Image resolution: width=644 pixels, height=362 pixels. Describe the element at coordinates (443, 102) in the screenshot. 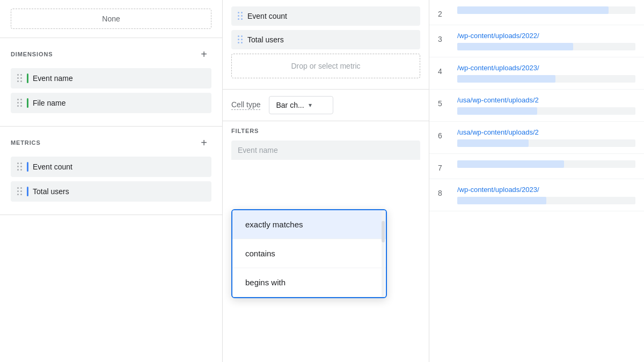

I see `row-number: 5` at that location.